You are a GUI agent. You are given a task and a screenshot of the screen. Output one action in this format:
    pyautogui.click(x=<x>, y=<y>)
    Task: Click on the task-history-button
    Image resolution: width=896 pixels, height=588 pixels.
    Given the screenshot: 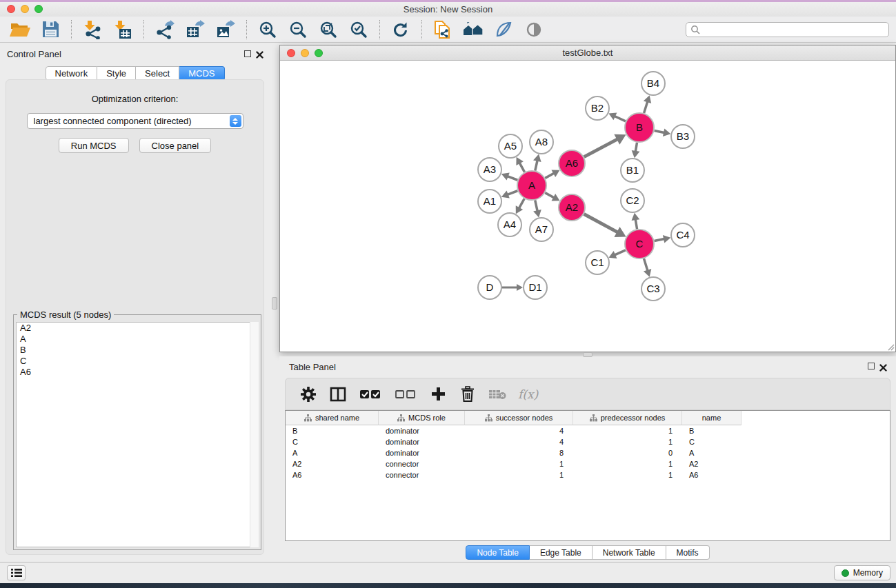 What is the action you would take?
    pyautogui.click(x=17, y=573)
    